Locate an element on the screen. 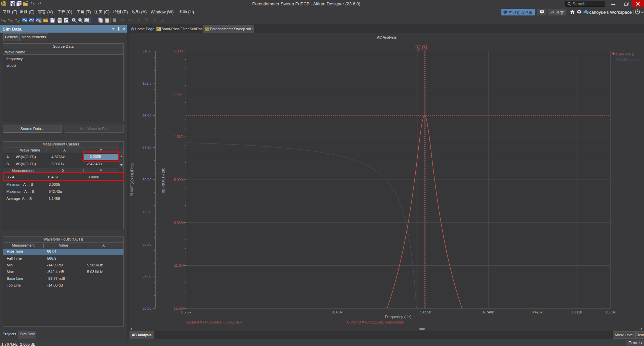 The image size is (644, 346). svg-text: 57.50 is located at coordinates (147, 276).